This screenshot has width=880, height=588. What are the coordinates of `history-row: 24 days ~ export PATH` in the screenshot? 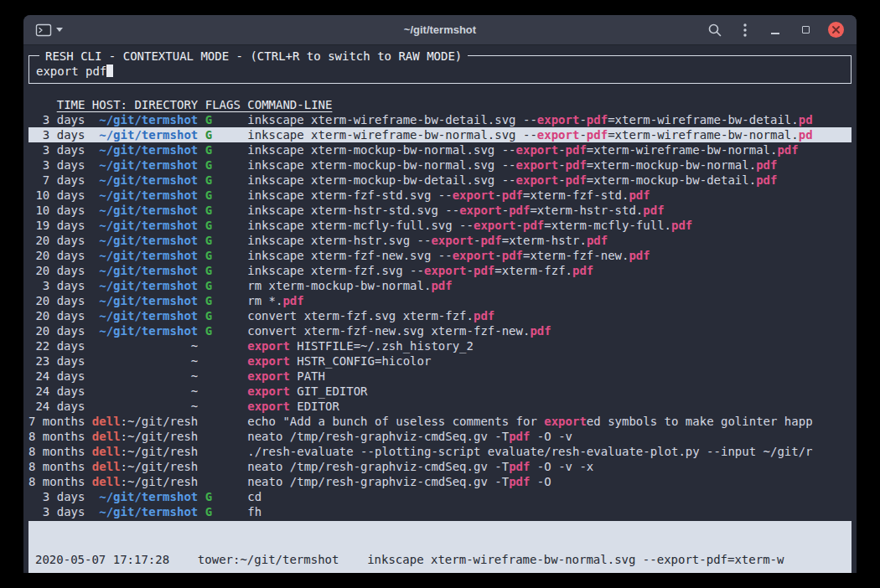 It's located at (440, 376).